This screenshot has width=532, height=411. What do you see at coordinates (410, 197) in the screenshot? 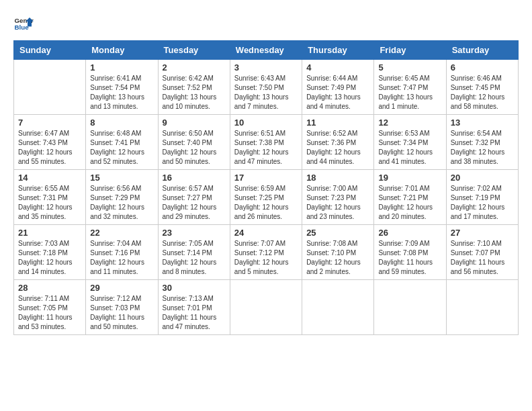
I see `calendar-cell: 19 Sunrise: 7:01 AMSunset: 7:21 PMDaylig…` at bounding box center [410, 197].